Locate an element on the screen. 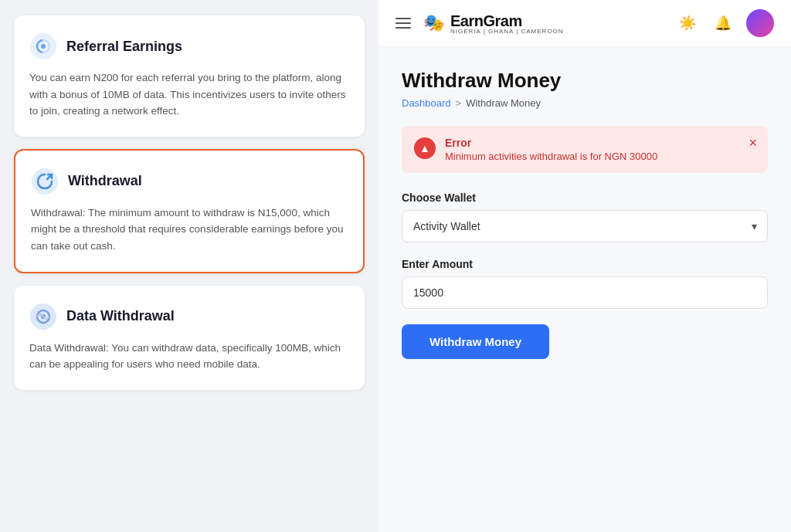  breadcrumb: Dashboard > Withdraw Money is located at coordinates (585, 103).